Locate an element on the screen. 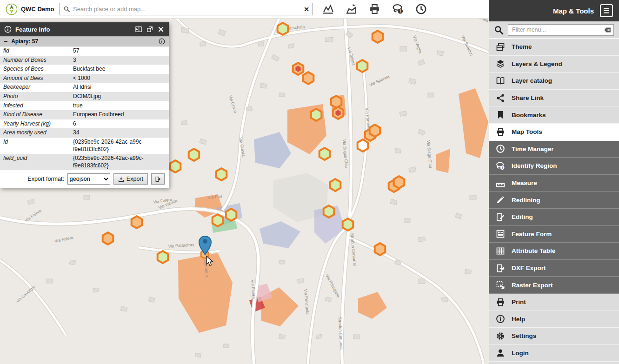 Image resolution: width=619 pixels, height=364 pixels. attribute-value: true is located at coordinates (119, 106).